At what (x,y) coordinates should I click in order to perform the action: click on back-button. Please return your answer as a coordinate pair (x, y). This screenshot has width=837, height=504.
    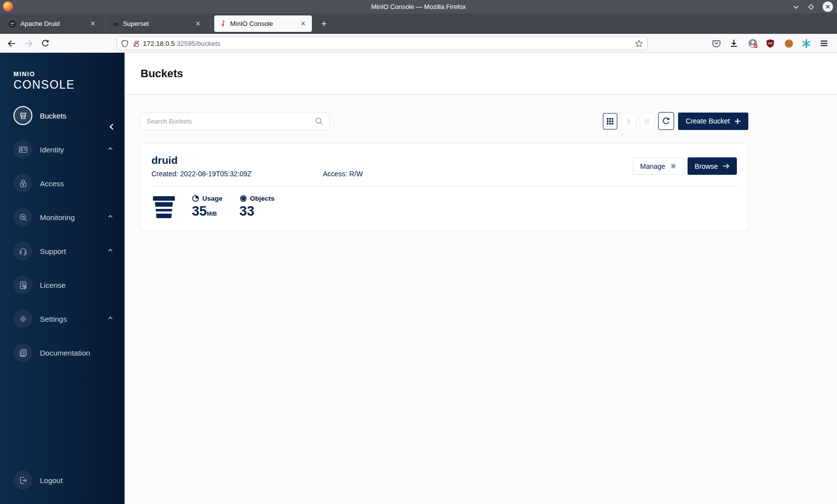
    Looking at the image, I should click on (11, 43).